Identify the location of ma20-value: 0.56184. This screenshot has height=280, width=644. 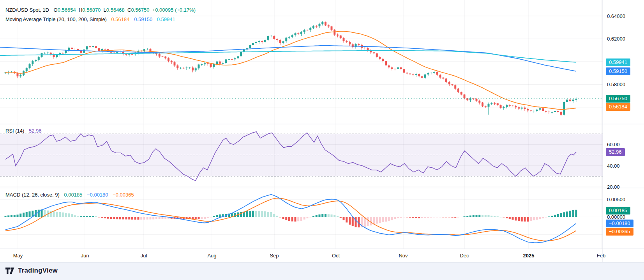
(121, 19).